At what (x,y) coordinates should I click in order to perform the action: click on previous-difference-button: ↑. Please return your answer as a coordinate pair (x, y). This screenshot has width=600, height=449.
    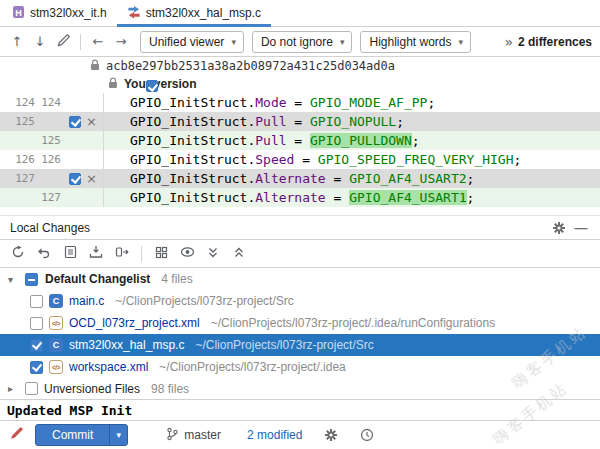
    Looking at the image, I should click on (17, 42).